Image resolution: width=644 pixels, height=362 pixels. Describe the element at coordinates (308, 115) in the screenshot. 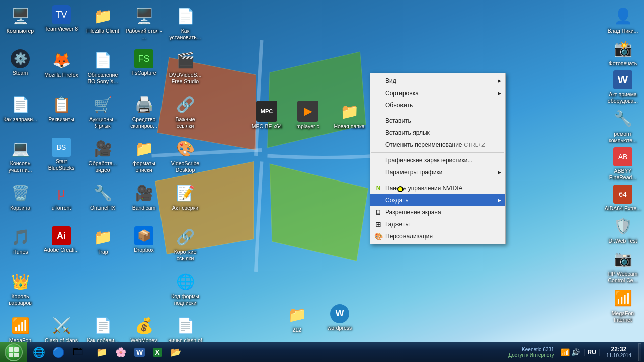

I see `desktop-icon-mplayer: ▶ mplayer с` at that location.